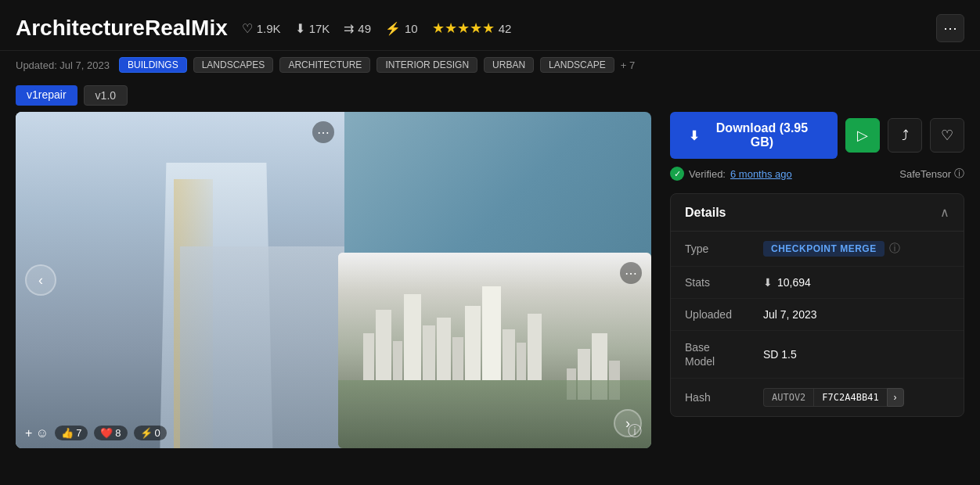  I want to click on download-label: Download (3.95 GB), so click(762, 135).